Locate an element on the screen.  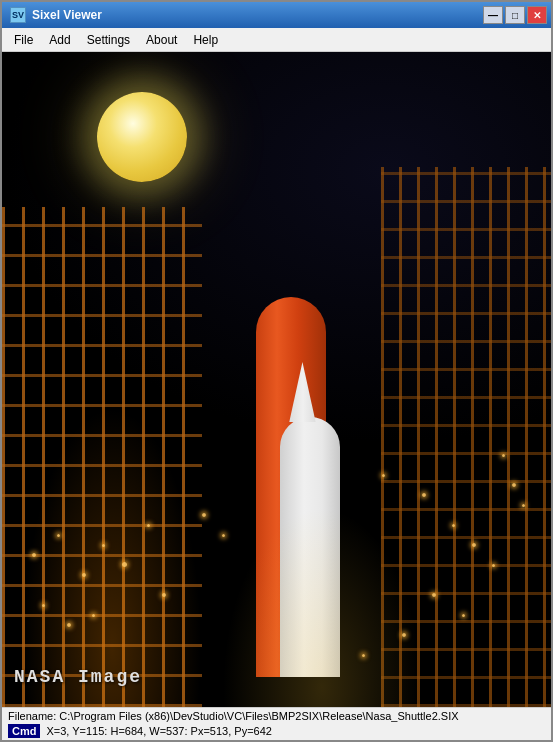
app-icon: SV is located at coordinates (18, 15).